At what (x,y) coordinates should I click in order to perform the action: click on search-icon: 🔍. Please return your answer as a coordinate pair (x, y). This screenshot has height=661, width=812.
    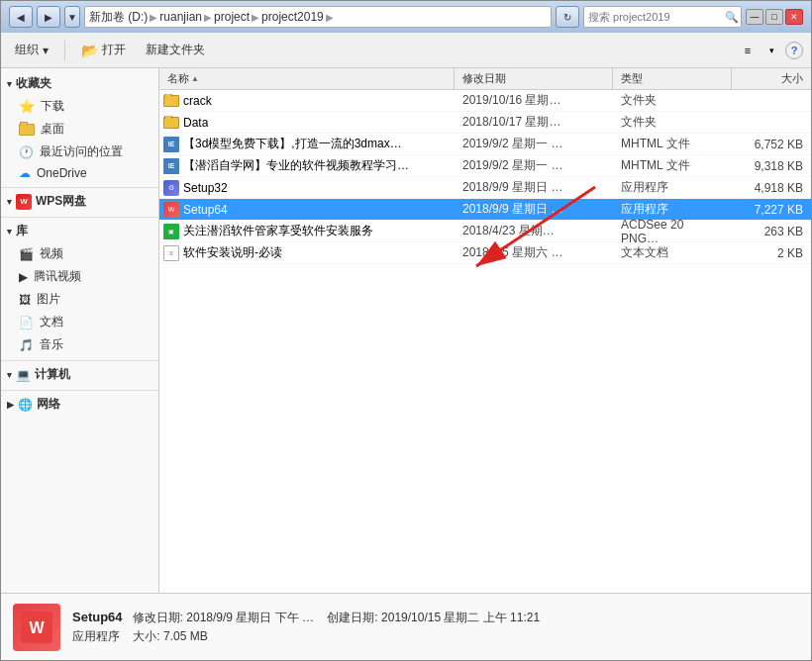
    Looking at the image, I should click on (732, 18).